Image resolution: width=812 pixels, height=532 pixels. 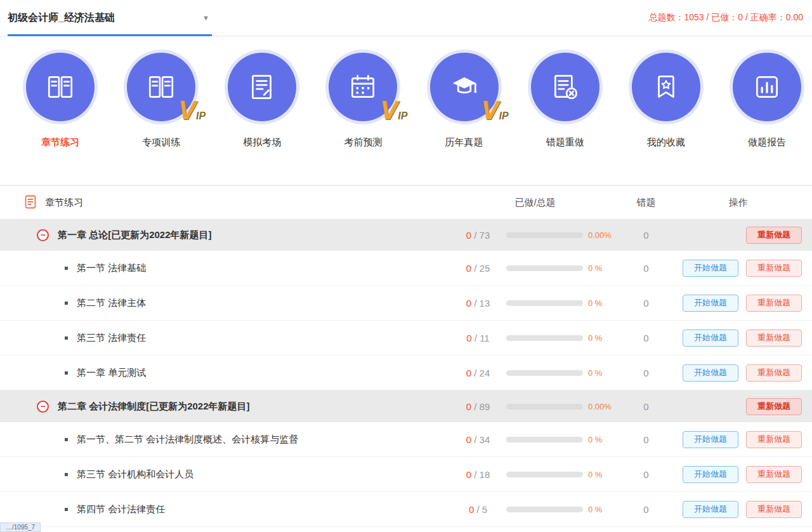 What do you see at coordinates (363, 119) in the screenshot?
I see `nav-item-pre-exam-prediction: VIP考前预测` at bounding box center [363, 119].